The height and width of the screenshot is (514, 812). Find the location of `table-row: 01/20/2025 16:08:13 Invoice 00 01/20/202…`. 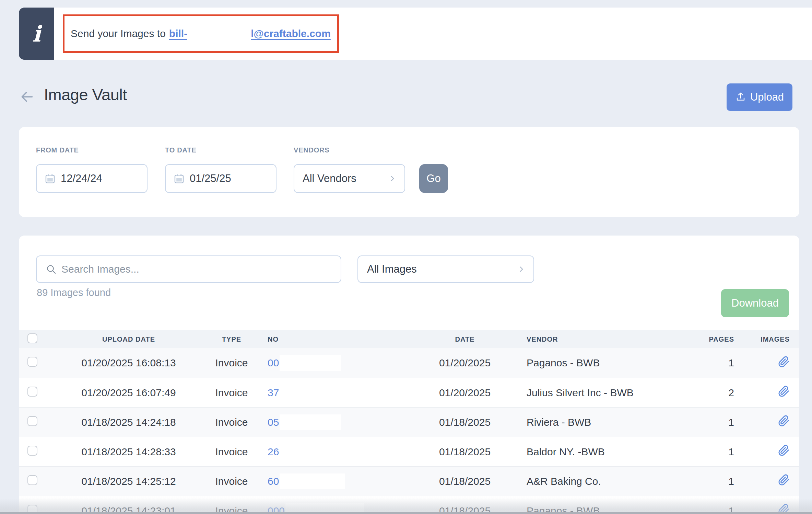

table-row: 01/20/2025 16:08:13 Invoice 00 01/20/202… is located at coordinates (409, 363).